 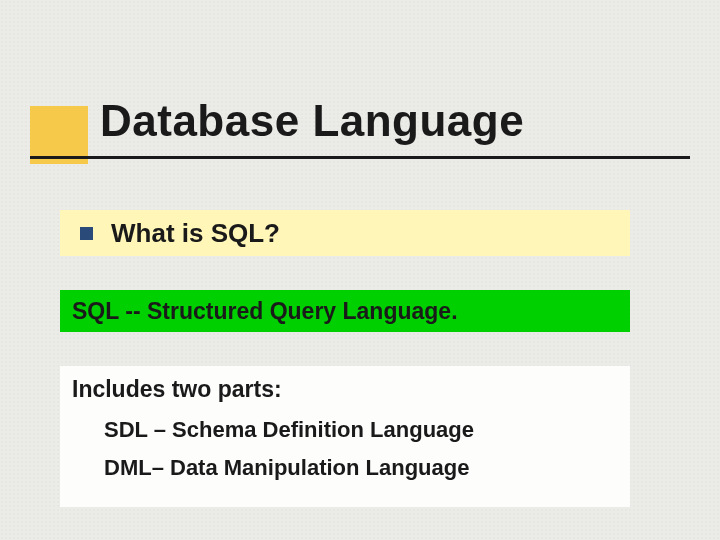 What do you see at coordinates (361, 468) in the screenshot?
I see `body-item: DML– Data Manipulation Language` at bounding box center [361, 468].